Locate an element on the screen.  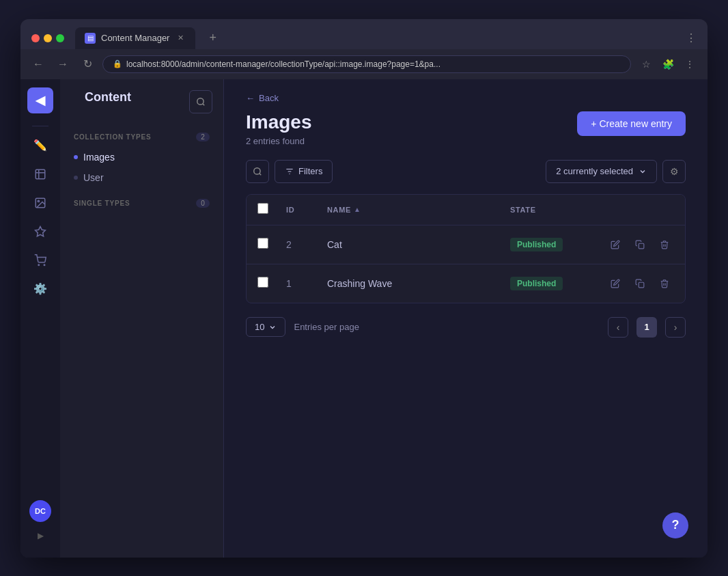
create-entry-btn: + Create new entry is located at coordinates (631, 124).